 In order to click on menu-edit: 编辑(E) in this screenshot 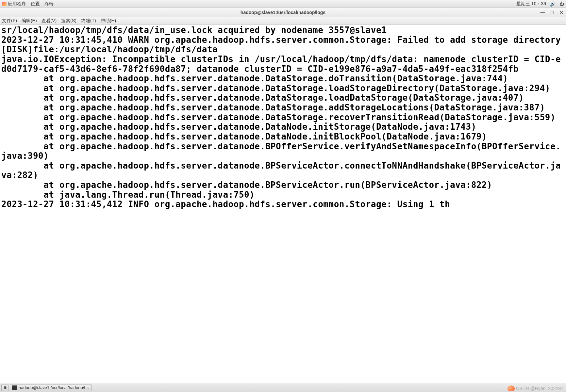, I will do `click(29, 21)`.